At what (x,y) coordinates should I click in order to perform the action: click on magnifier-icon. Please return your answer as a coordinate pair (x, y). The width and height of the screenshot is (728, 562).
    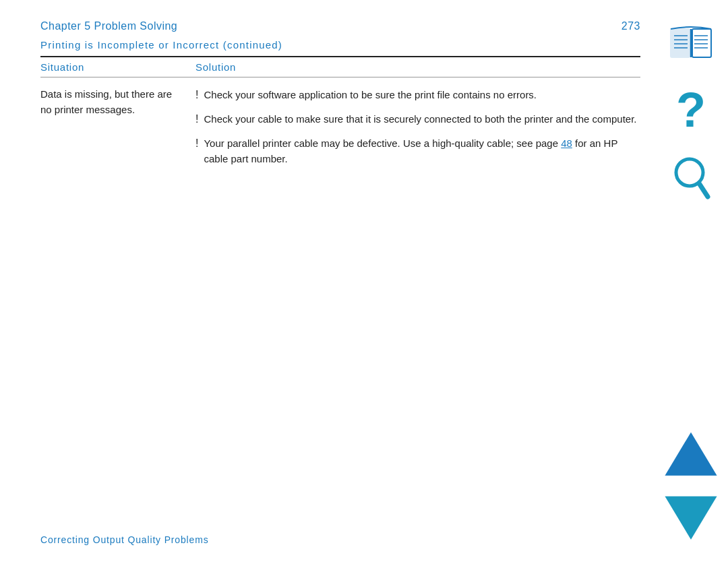
    Looking at the image, I should click on (691, 179).